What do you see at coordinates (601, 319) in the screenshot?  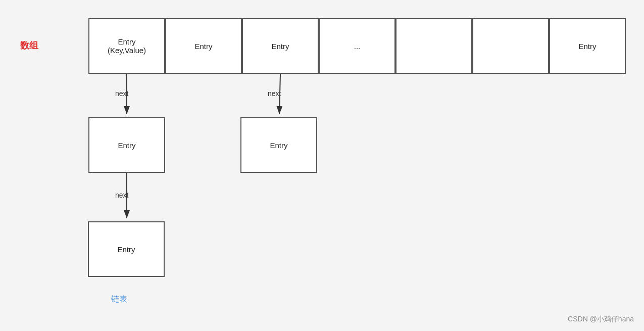 I see `watermark: CSDN @小鸡仔hana` at bounding box center [601, 319].